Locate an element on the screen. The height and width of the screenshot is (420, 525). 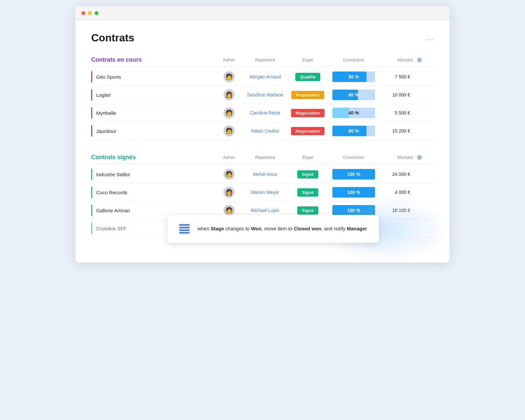
progress-fill is located at coordinates (341, 113).